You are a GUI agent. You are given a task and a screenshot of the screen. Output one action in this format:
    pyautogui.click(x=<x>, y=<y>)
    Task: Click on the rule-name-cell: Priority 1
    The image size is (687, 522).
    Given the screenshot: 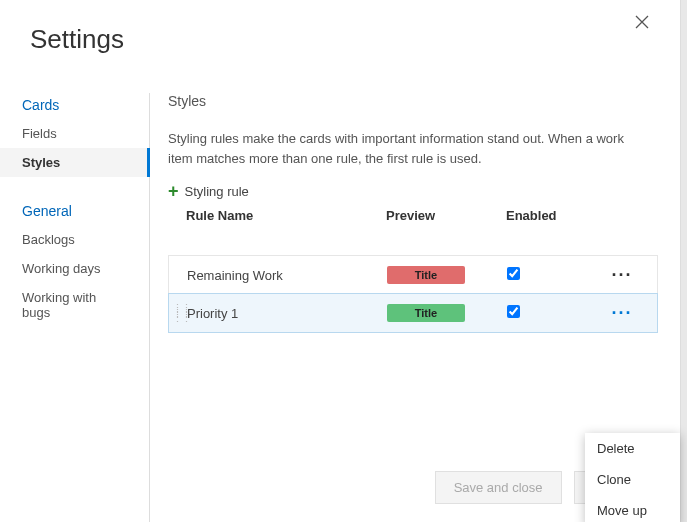 What is the action you would take?
    pyautogui.click(x=287, y=314)
    